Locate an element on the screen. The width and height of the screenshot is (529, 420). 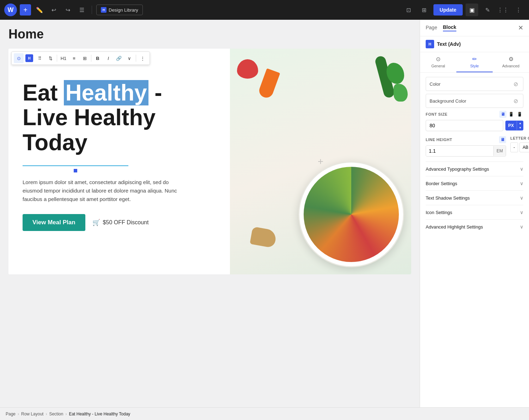
unit-selector: PX ▲ ▼ is located at coordinates (514, 126).